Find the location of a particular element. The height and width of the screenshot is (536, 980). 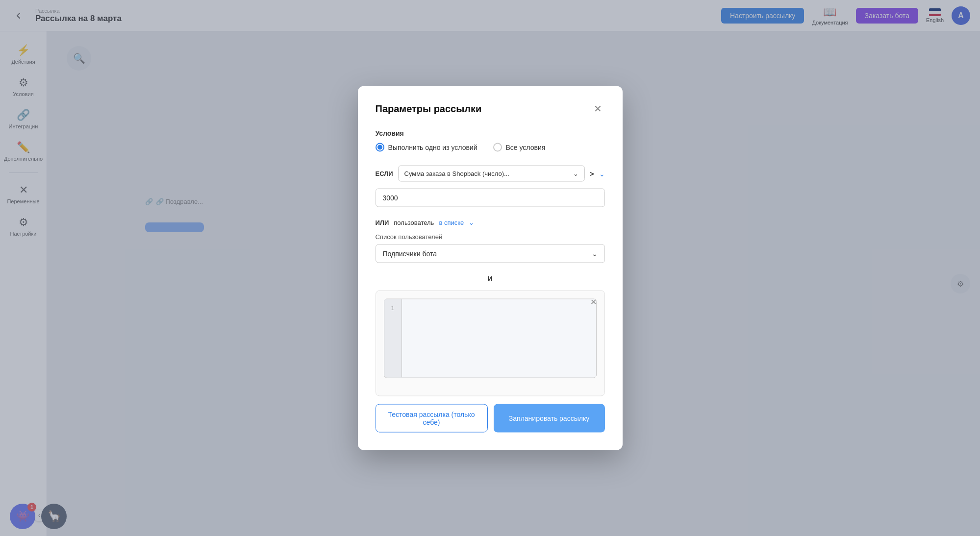

or-list-link: в списке is located at coordinates (451, 222).